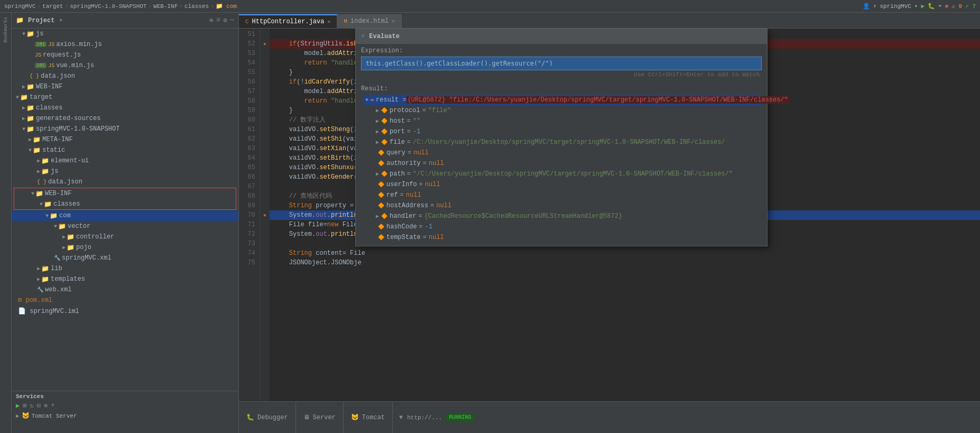  I want to click on result-row-path: ▶ 🔶 path = "/C:/Users/yuanjie/Desktop/sp…, so click(562, 174).